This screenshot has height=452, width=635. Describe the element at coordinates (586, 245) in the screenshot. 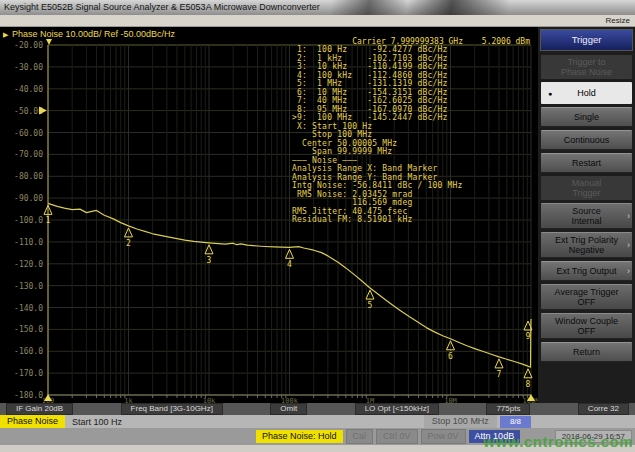

I see `softkey-label: Ext Trig Polarity Negative` at that location.